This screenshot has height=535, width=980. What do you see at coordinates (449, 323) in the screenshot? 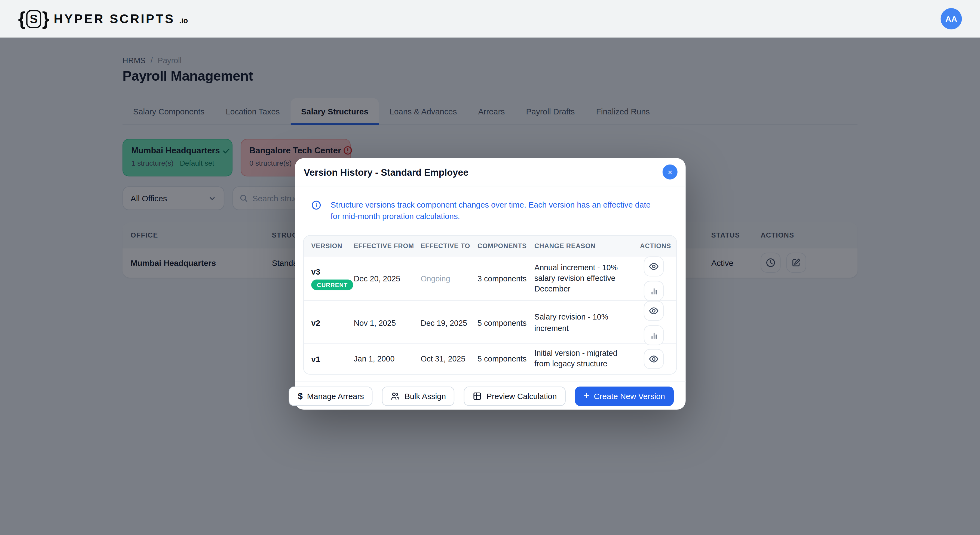
I see `effective-to: Dec 19, 2025` at bounding box center [449, 323].